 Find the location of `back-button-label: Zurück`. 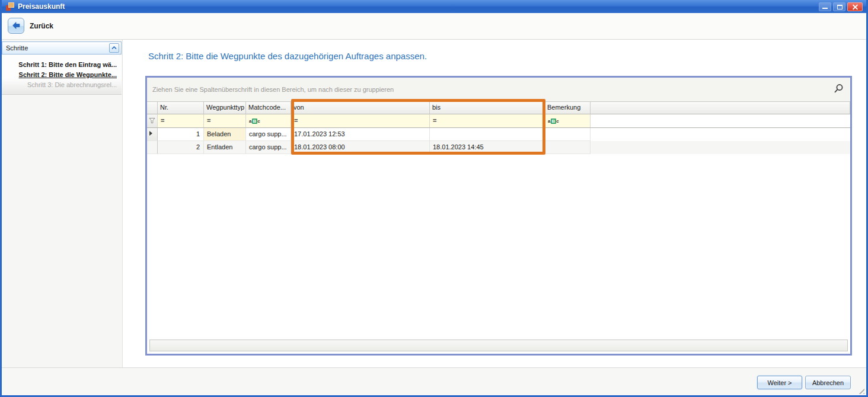

back-button-label: Zurück is located at coordinates (42, 26).